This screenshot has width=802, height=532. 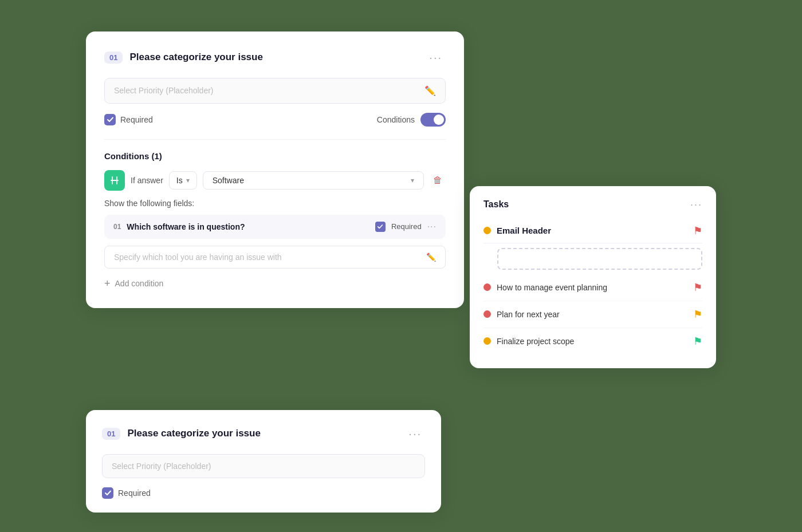 I want to click on conditions-section-title: Conditions (1), so click(x=275, y=156).